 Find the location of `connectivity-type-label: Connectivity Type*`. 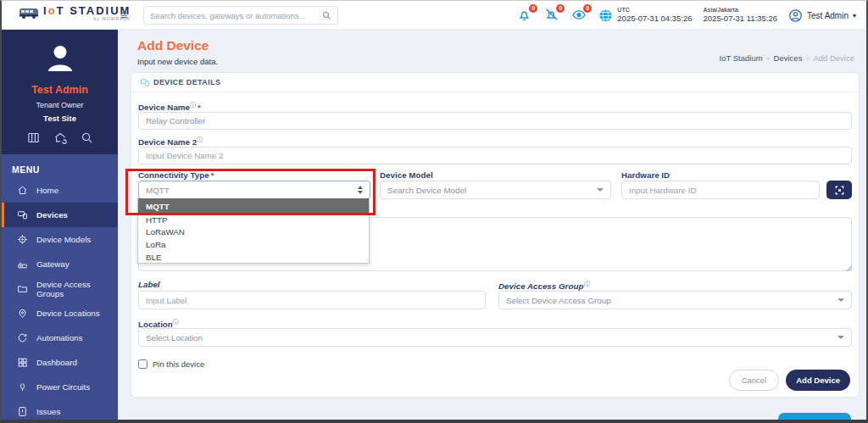

connectivity-type-label: Connectivity Type* is located at coordinates (176, 175).